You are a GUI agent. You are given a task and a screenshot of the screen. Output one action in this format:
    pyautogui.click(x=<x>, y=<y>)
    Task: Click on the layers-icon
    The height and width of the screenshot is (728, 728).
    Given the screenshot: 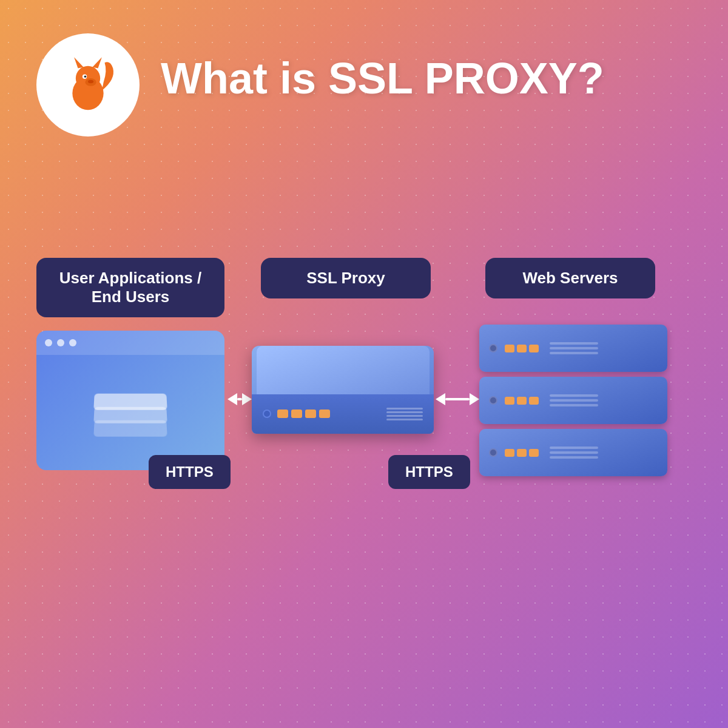 What is the action you would take?
    pyautogui.click(x=130, y=413)
    